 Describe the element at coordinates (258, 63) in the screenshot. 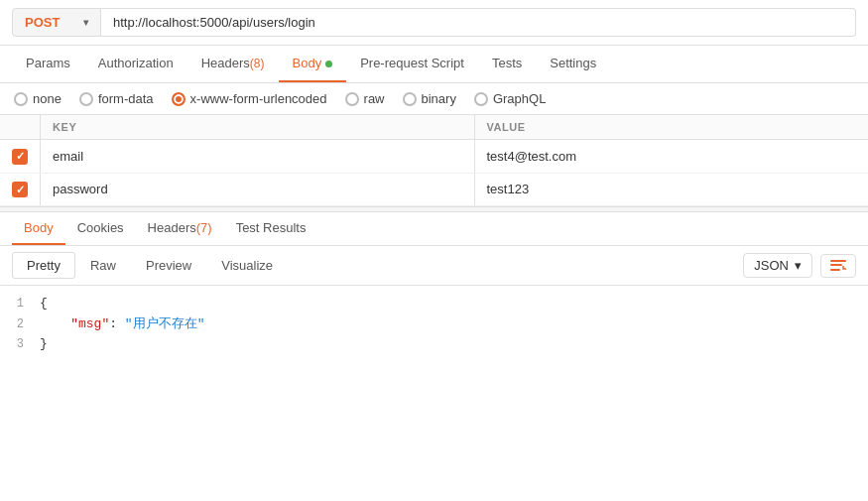

I see `headers-badge: (8)` at that location.